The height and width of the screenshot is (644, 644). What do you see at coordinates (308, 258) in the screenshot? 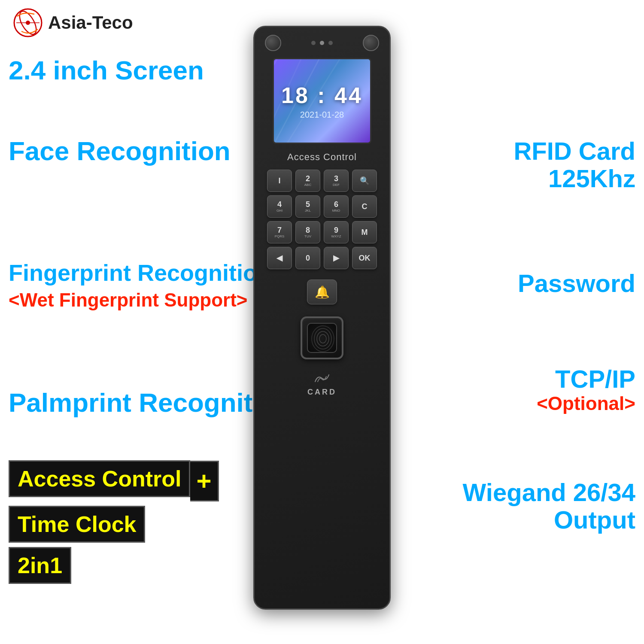
I see `key-0: 0` at bounding box center [308, 258].